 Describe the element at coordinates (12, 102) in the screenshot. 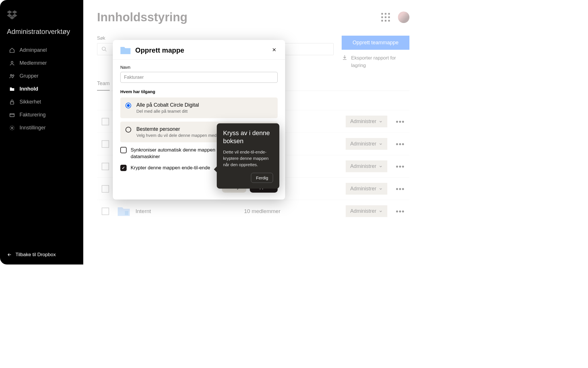

I see `lock-icon` at that location.